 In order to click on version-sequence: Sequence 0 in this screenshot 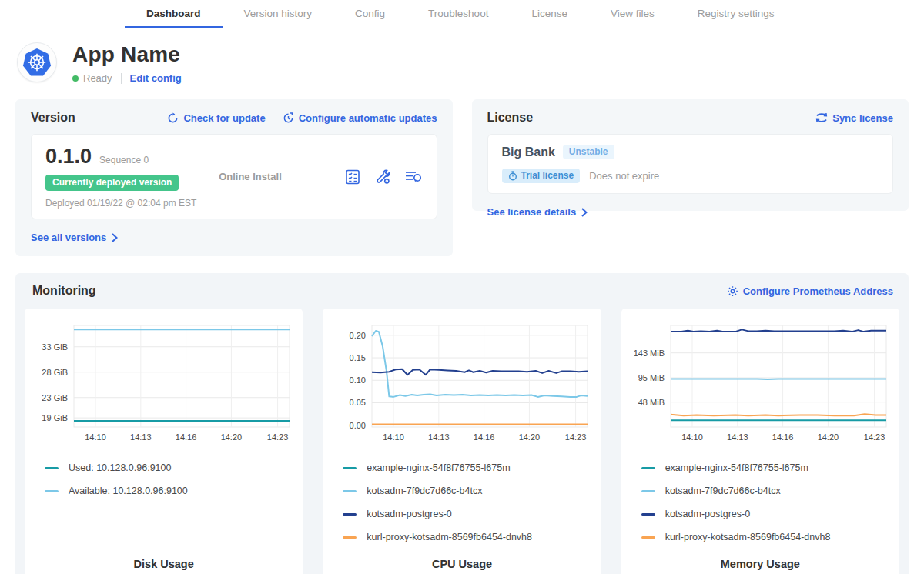, I will do `click(124, 160)`.